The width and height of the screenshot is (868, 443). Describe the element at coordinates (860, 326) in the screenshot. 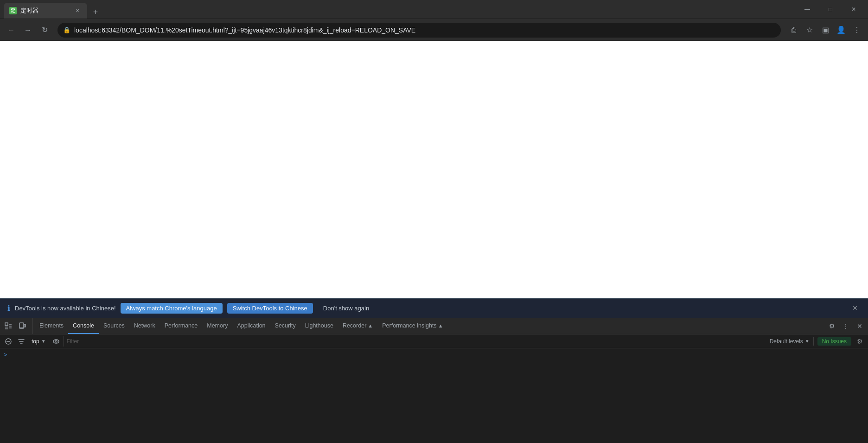

I see `devtools-close-button: ✕` at that location.